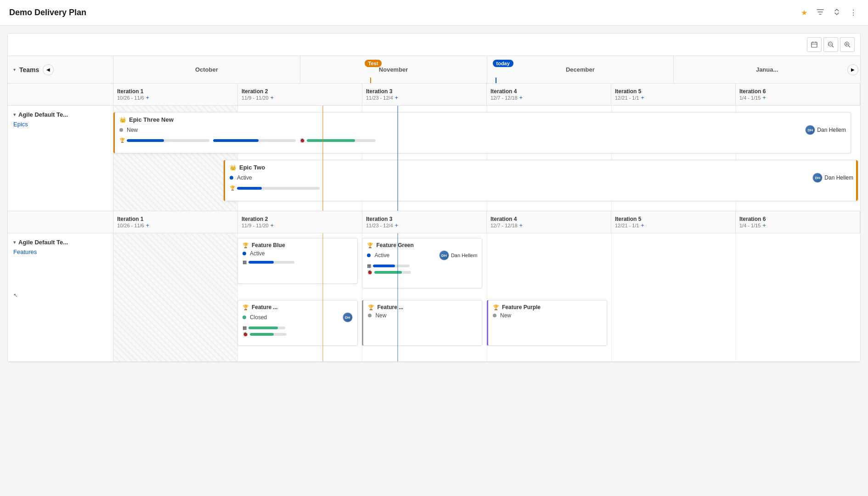 This screenshot has width=868, height=496. Describe the element at coordinates (817, 178) in the screenshot. I see `epic-two-avatar: DH` at that location.